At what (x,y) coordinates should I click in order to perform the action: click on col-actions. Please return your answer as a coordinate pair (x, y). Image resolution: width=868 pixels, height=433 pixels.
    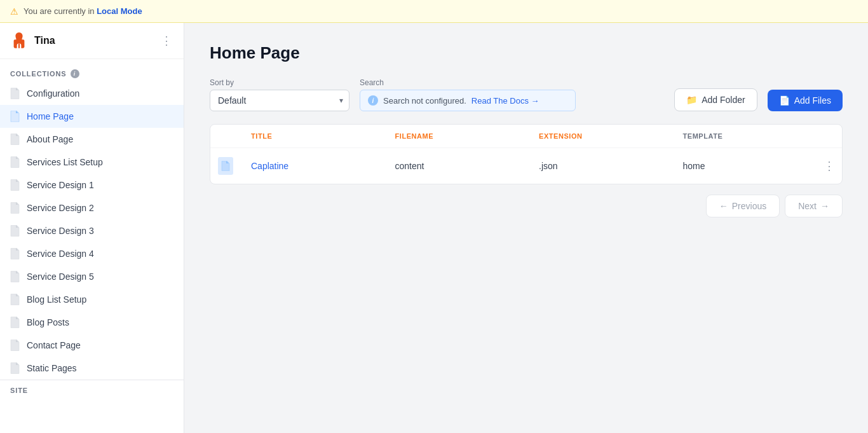
    Looking at the image, I should click on (829, 136).